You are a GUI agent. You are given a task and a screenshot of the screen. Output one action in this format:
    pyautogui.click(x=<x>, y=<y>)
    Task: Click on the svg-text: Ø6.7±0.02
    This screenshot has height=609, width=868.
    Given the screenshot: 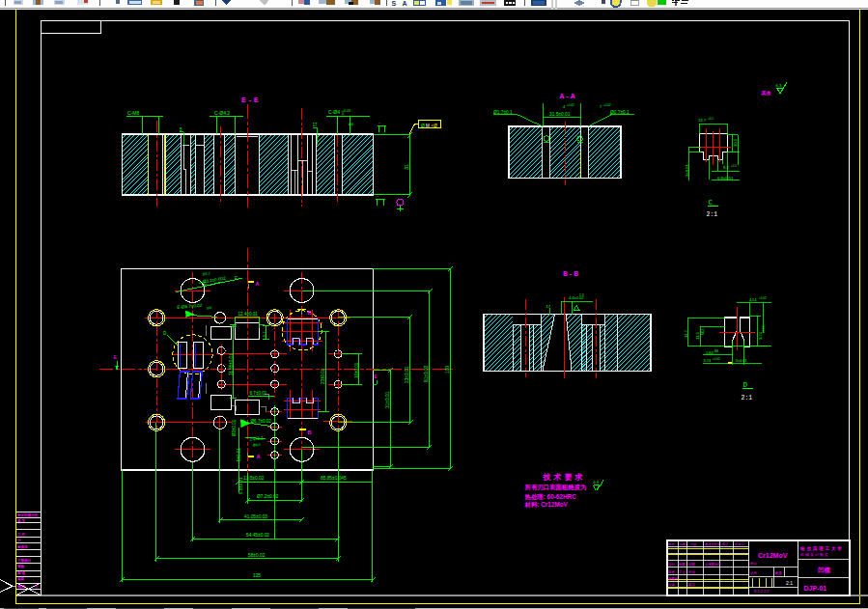 What is the action you would take?
    pyautogui.click(x=262, y=421)
    